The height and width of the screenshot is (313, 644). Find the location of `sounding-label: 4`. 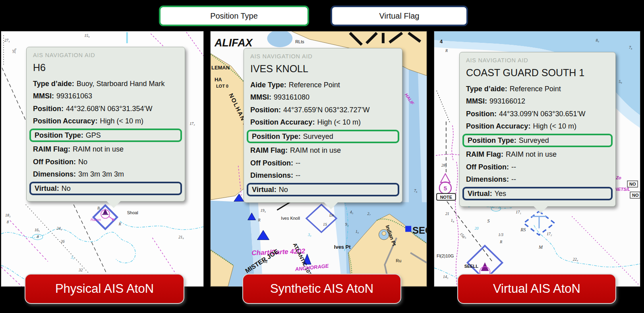

sounding-label: 4 is located at coordinates (441, 41).